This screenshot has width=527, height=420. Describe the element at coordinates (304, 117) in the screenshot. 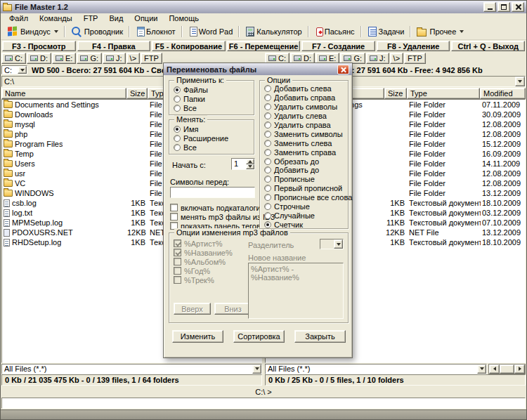

I see `rename-option-3: Удалить слева` at that location.